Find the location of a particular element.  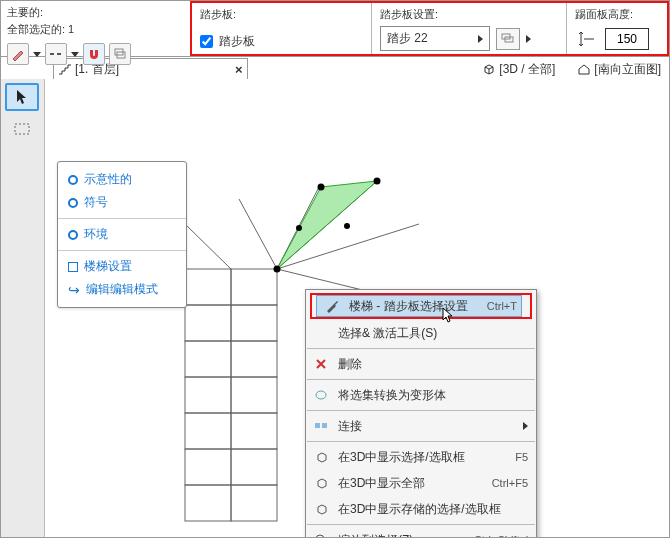

tread-checkbox-label: 踏步板 is located at coordinates (237, 42).